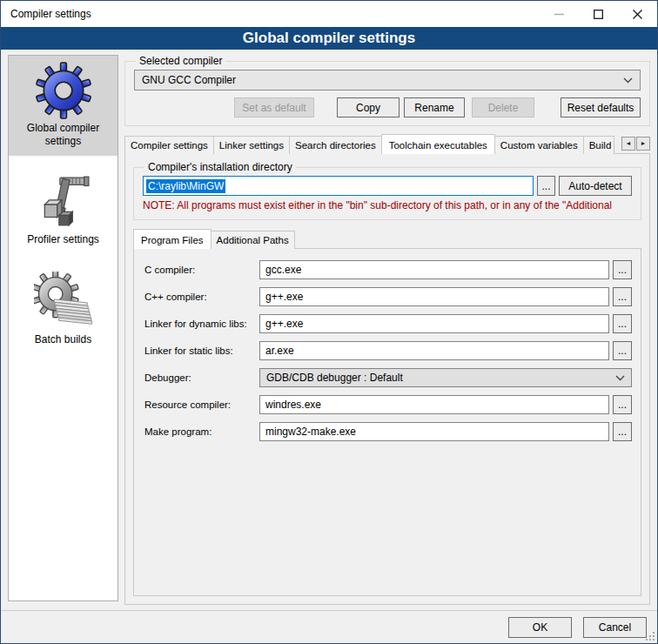  What do you see at coordinates (388, 432) in the screenshot?
I see `field-row-make-program: Make program: ...` at bounding box center [388, 432].